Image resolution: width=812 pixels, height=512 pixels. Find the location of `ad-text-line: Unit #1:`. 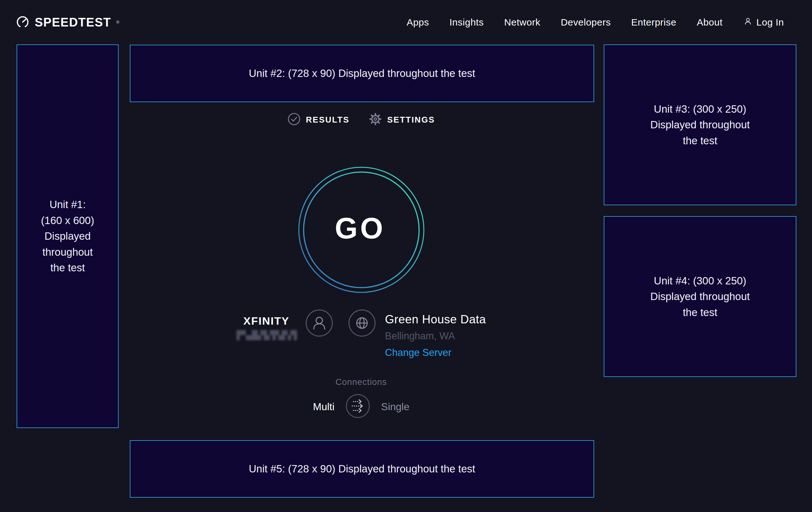

ad-text-line: Unit #1: is located at coordinates (67, 205).